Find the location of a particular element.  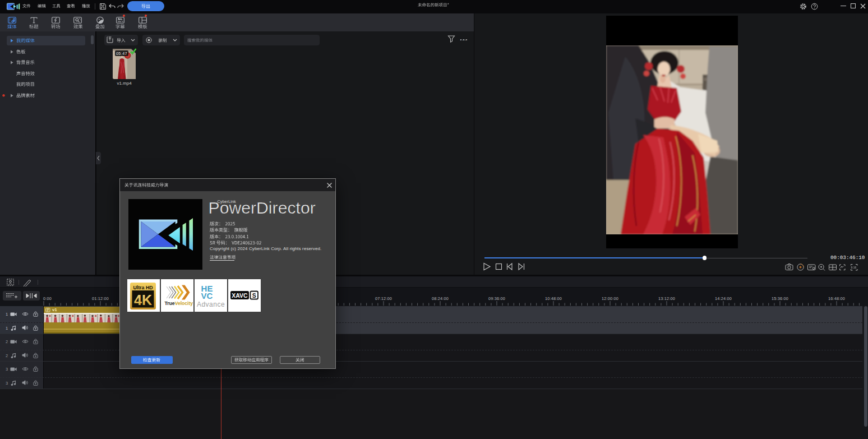

svg-text: S is located at coordinates (255, 295).